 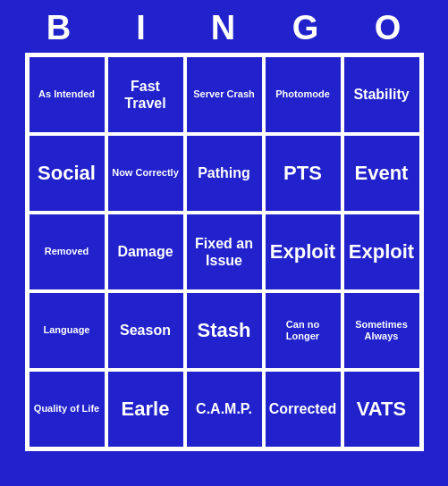 I want to click on bingo-letter-b: B, so click(x=60, y=29).